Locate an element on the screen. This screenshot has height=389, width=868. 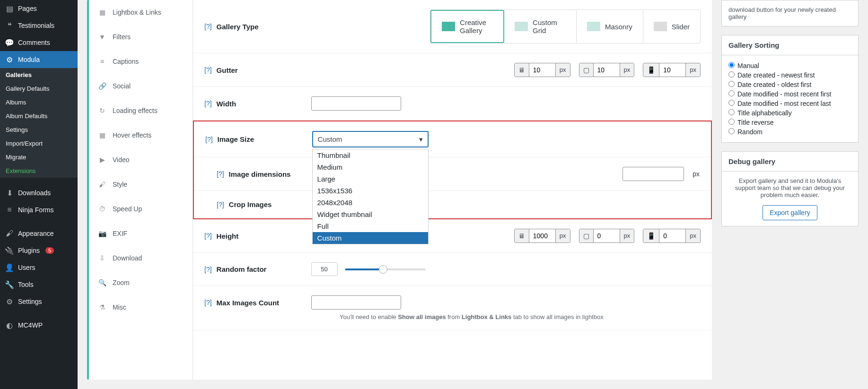
tab-speed-up: ⏱Speed Up is located at coordinates (141, 209).